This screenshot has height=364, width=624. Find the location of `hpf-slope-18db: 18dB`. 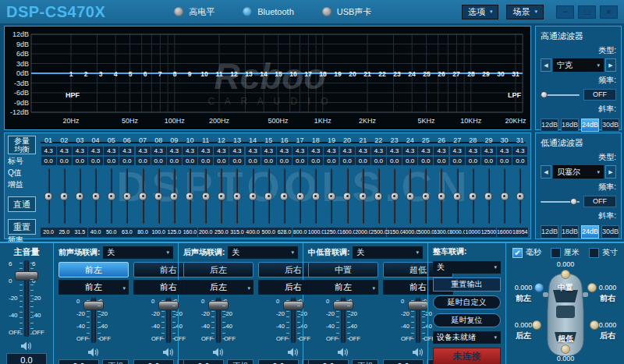

hpf-slope-18db: 18dB is located at coordinates (569, 125).